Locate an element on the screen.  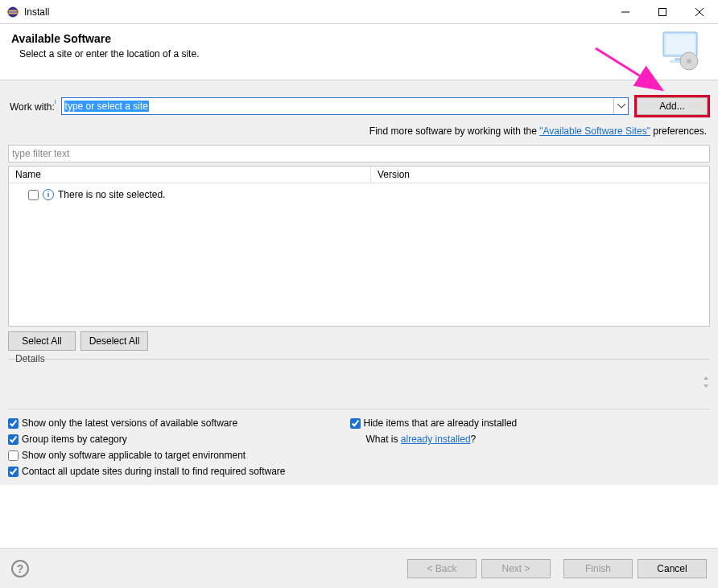
tree-row-checkbox is located at coordinates (34, 195).